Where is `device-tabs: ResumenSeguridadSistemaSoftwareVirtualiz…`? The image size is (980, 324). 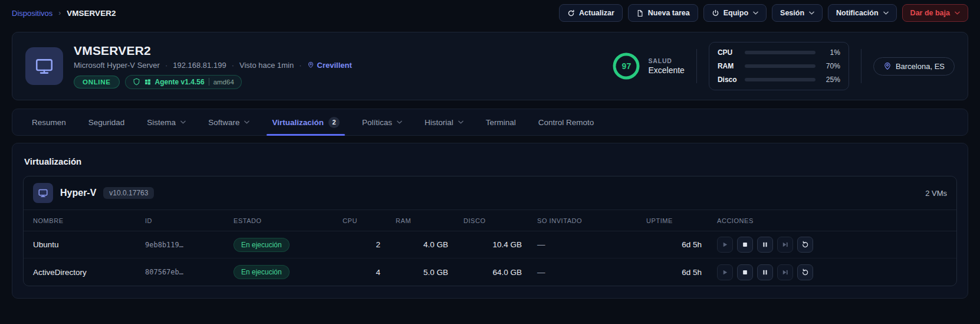 device-tabs: ResumenSeguridadSistemaSoftwareVirtualiz… is located at coordinates (490, 122).